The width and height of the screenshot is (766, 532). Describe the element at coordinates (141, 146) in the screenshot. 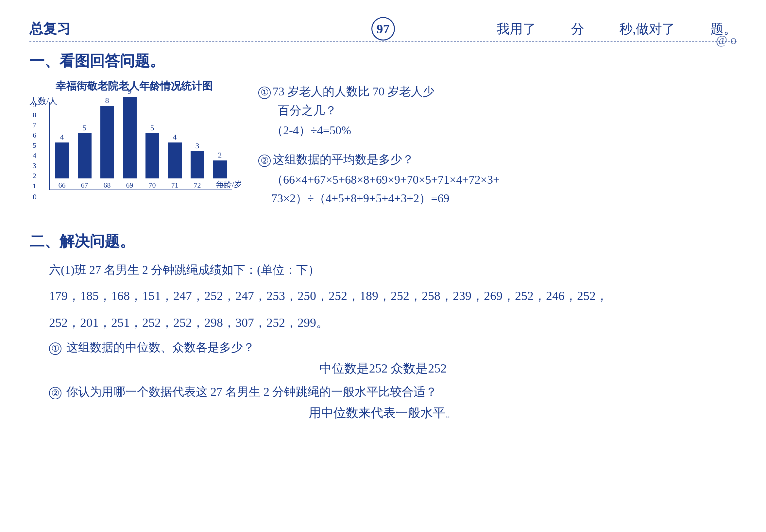

I see `bars-wrapper: 1 2 3 4 5 6 7 8 9 4` at that location.